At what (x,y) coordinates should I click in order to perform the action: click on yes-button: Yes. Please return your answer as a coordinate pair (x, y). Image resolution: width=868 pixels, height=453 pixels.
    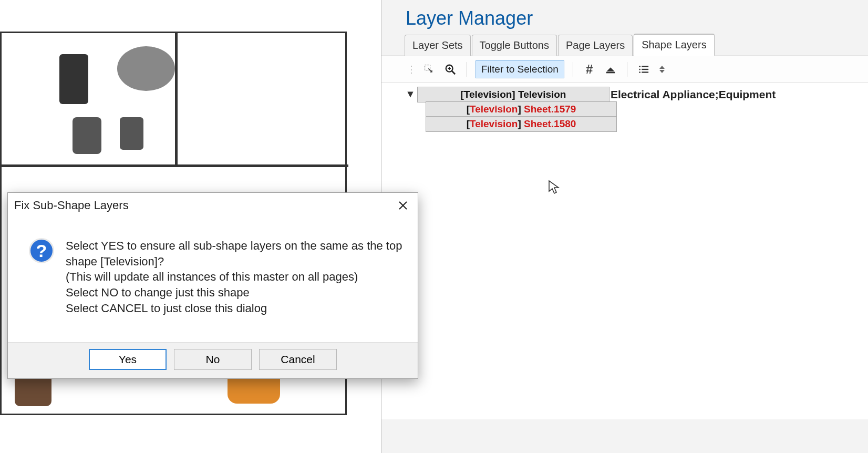
    Looking at the image, I should click on (128, 359).